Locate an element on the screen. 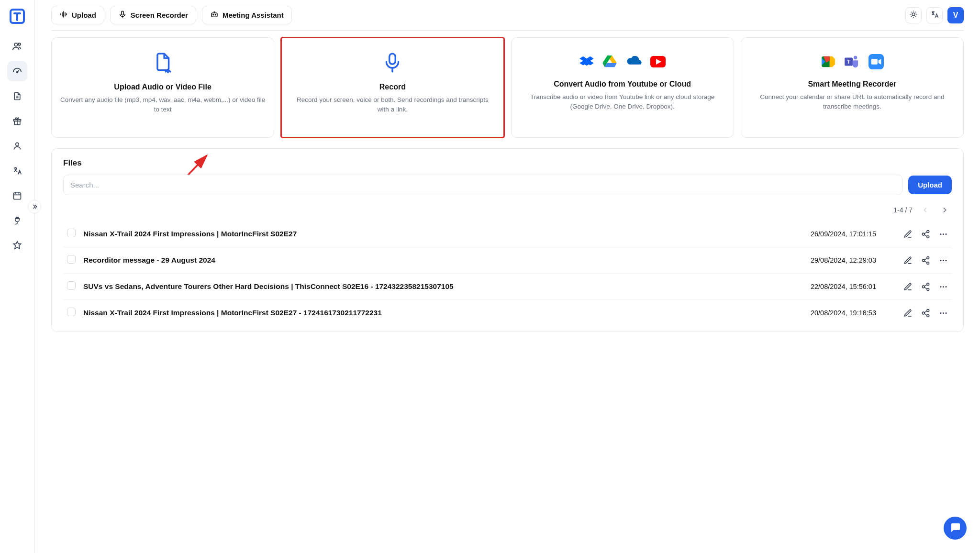  meeting-assistant-button: Meeting Assistant is located at coordinates (247, 15).